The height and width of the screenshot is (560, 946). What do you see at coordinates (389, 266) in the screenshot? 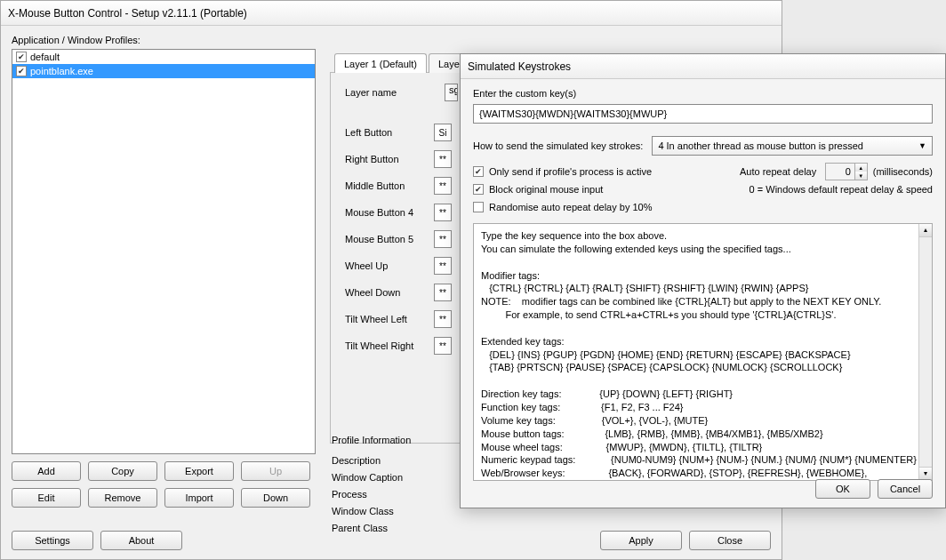
I see `button-label: Wheel Up` at bounding box center [389, 266].